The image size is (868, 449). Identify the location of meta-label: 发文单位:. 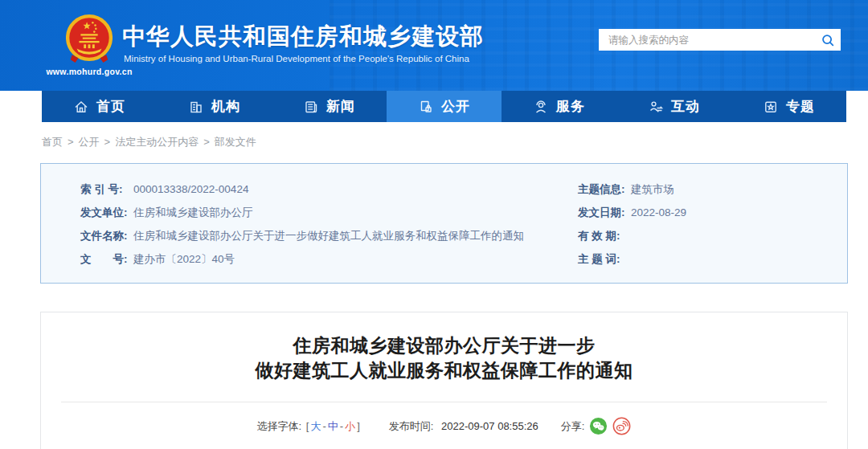
(107, 213).